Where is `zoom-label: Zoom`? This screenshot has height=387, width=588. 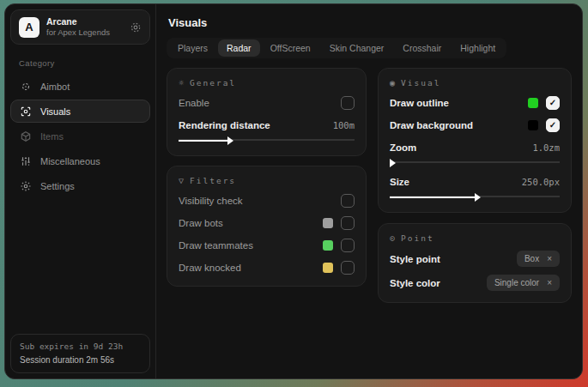 zoom-label: Zoom is located at coordinates (403, 148).